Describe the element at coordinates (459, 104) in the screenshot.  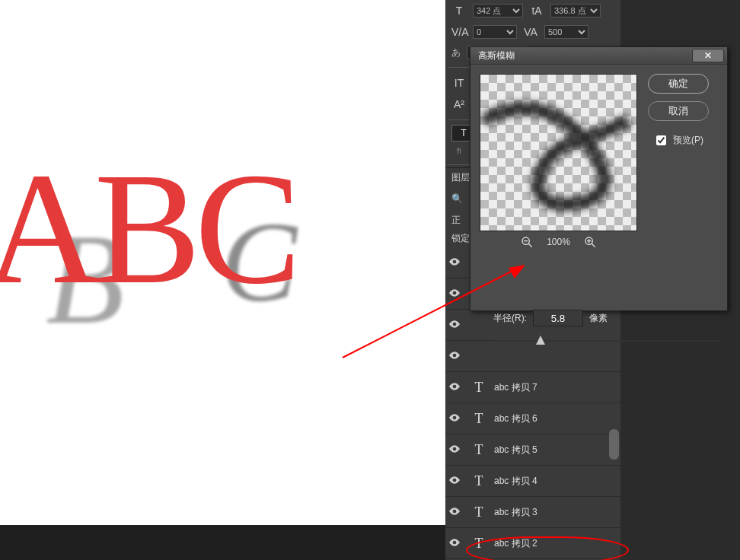
I see `paragraph-icon: A²` at that location.